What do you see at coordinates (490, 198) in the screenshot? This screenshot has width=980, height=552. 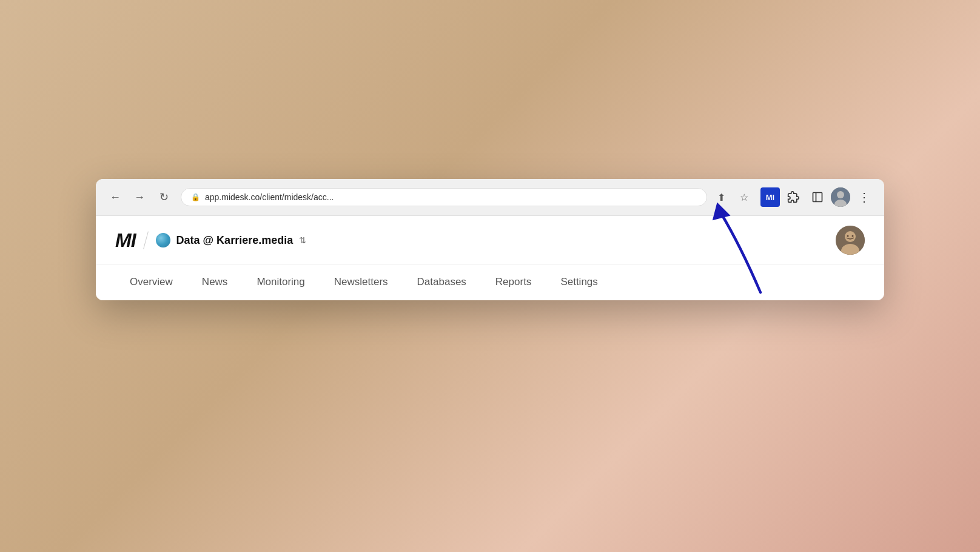 I see `browser-chrome: ← → ↻ 🔒 app.midesk.co/client/midesk/acc.…` at bounding box center [490, 198].